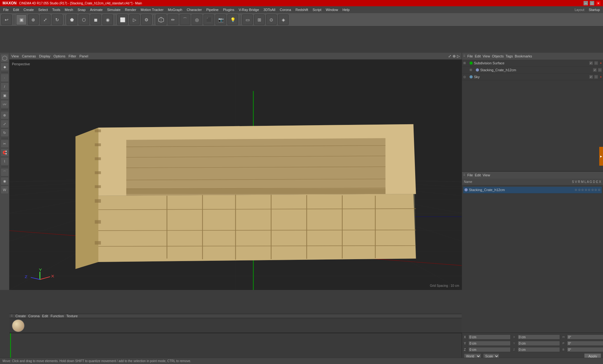  Describe the element at coordinates (108, 20) in the screenshot. I see `object-mode-button: ◉` at that location.